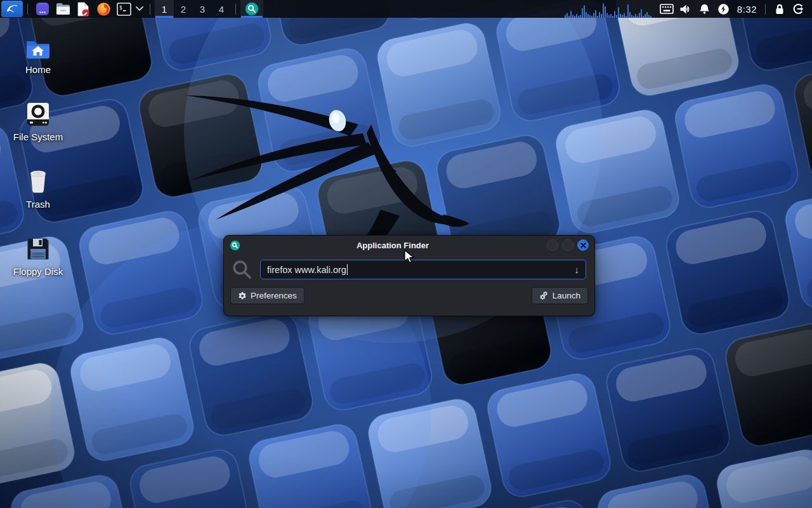 The image size is (812, 508). I want to click on firefox-icon, so click(104, 9).